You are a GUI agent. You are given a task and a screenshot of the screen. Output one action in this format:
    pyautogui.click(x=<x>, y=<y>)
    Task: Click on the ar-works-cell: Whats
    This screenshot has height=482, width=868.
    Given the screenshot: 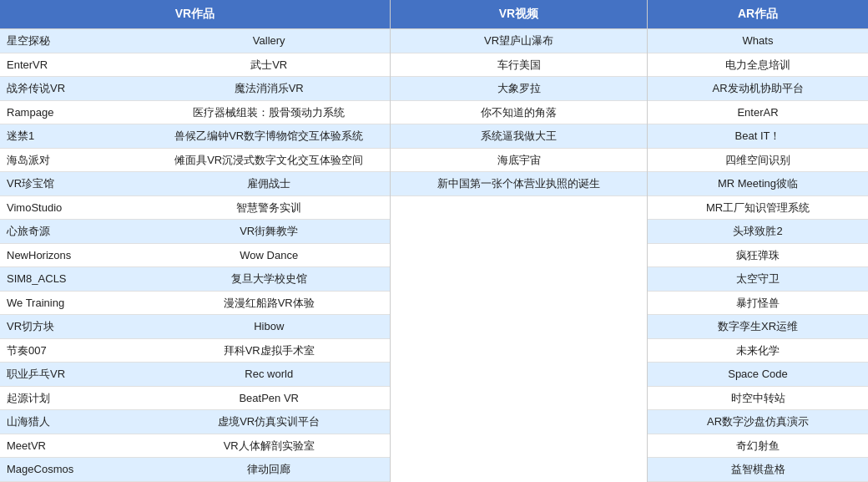 What is the action you would take?
    pyautogui.click(x=758, y=41)
    